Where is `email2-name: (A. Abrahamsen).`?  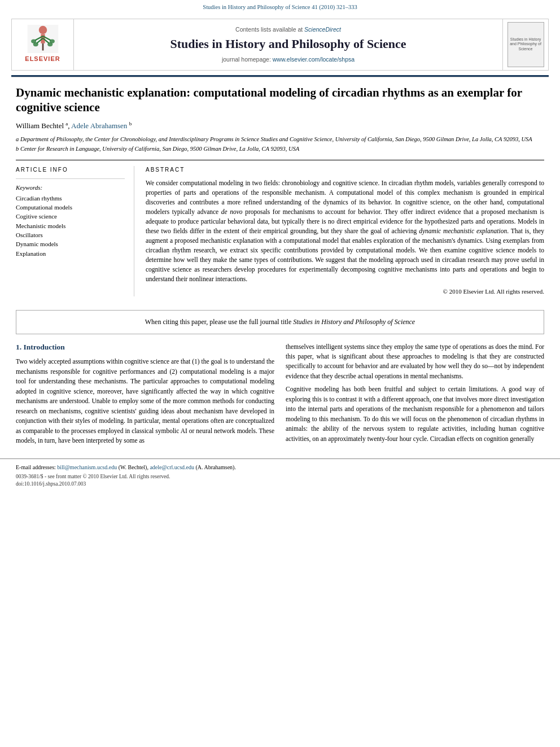 email2-name: (A. Abrahamsen). is located at coordinates (216, 468).